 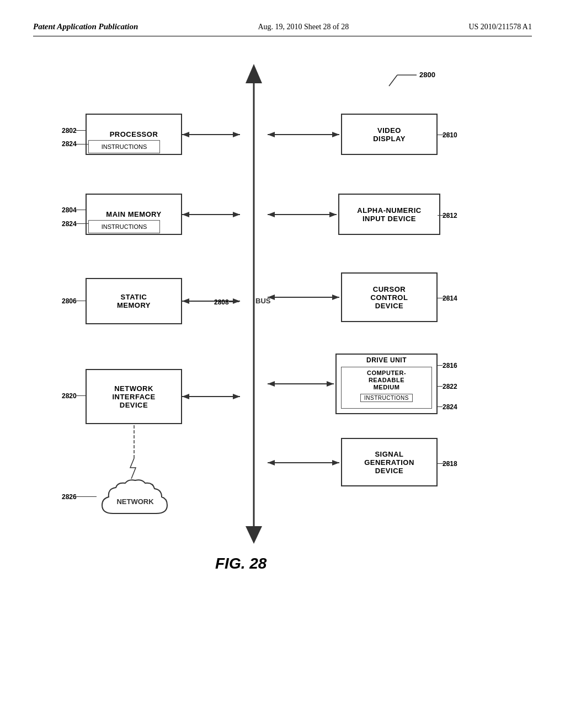 I want to click on cloud-network: NETWORK, so click(x=135, y=500).